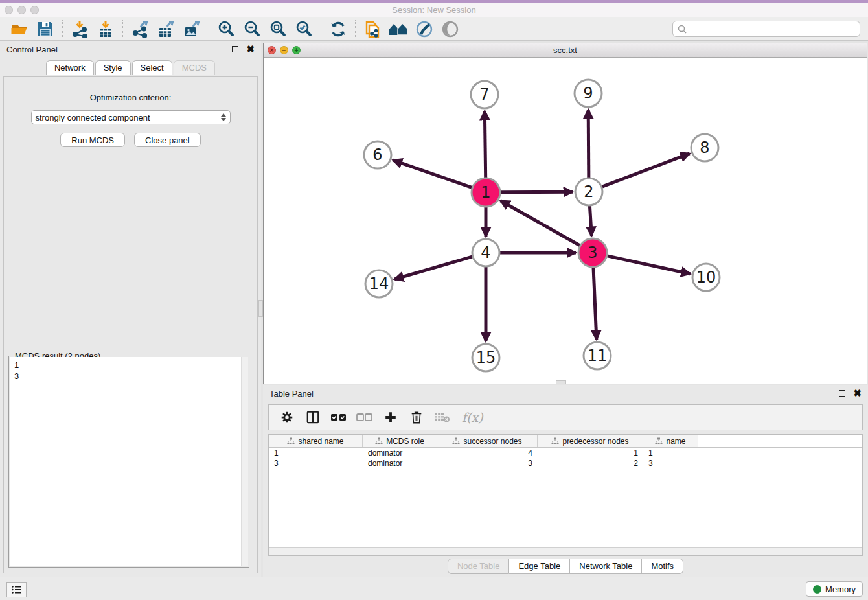  What do you see at coordinates (45, 29) in the screenshot?
I see `save-session-button` at bounding box center [45, 29].